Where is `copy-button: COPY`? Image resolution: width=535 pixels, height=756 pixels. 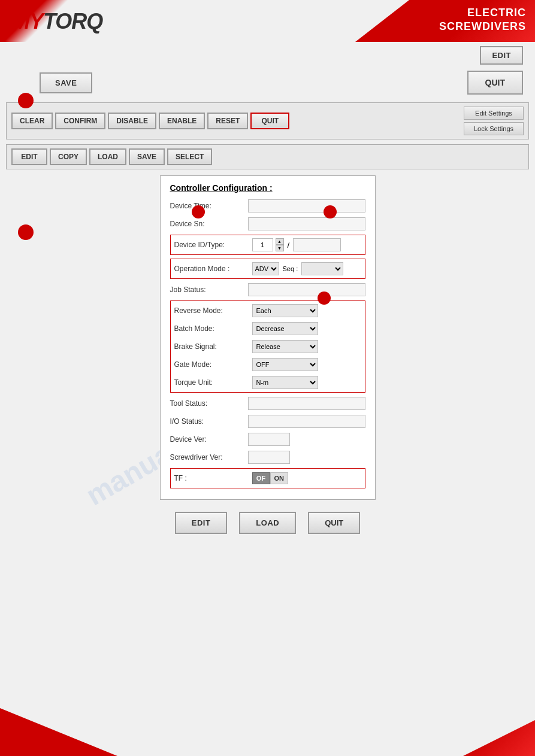
copy-button: COPY is located at coordinates (68, 157).